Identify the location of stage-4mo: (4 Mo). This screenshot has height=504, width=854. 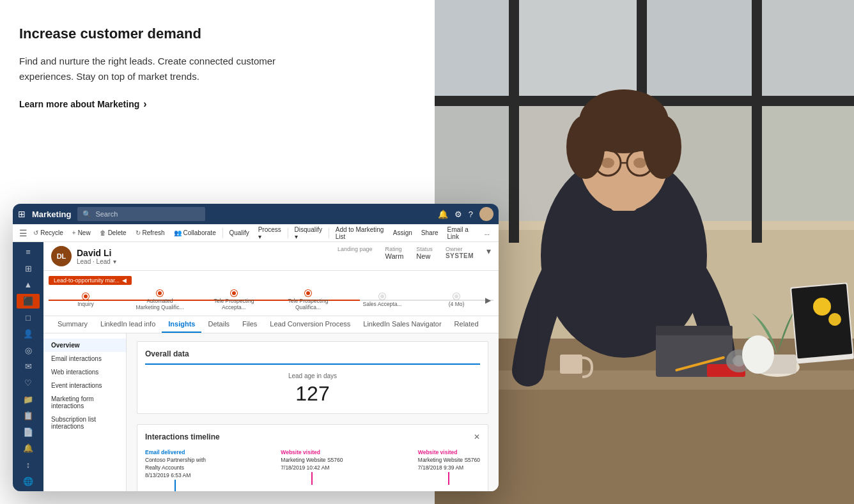
(456, 300).